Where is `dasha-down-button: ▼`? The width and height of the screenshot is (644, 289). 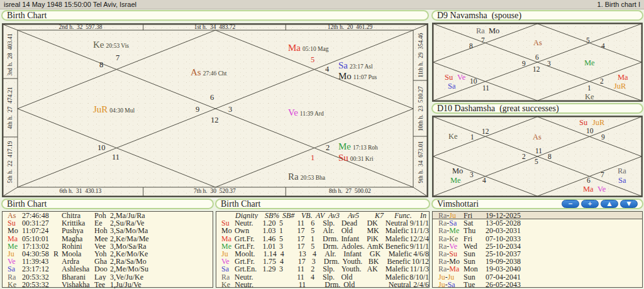 dasha-down-button: ▼ is located at coordinates (629, 204).